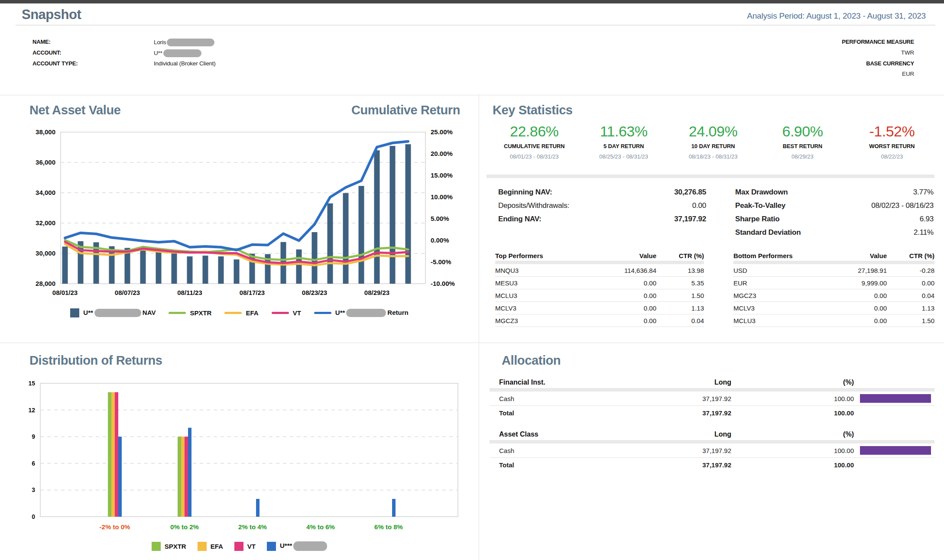 The image size is (944, 560). Describe the element at coordinates (286, 313) in the screenshot. I see `legend-item-vt: VT` at that location.